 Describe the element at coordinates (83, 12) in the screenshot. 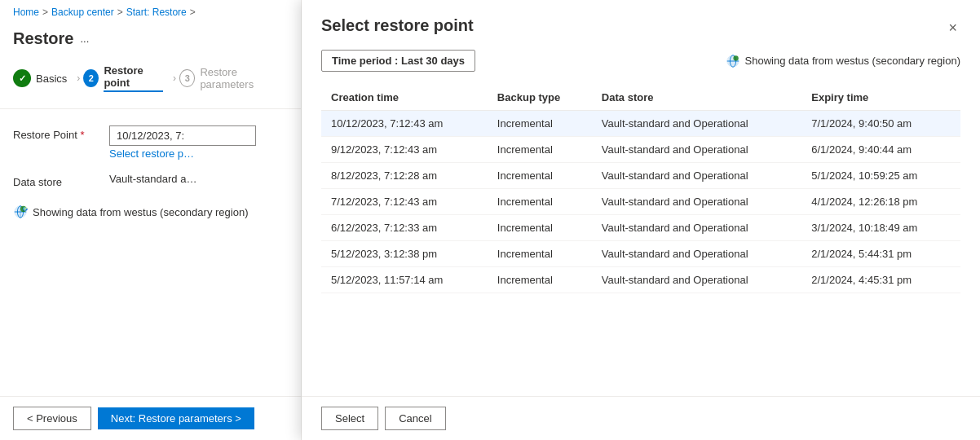

I see `breadcrumb-backup-center: Backup center` at that location.